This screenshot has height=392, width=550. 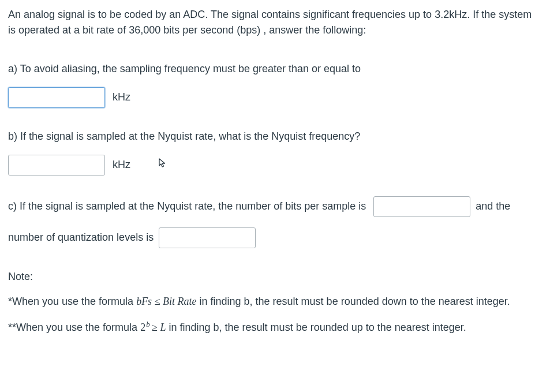 I want to click on note2-exp: b, so click(x=148, y=324).